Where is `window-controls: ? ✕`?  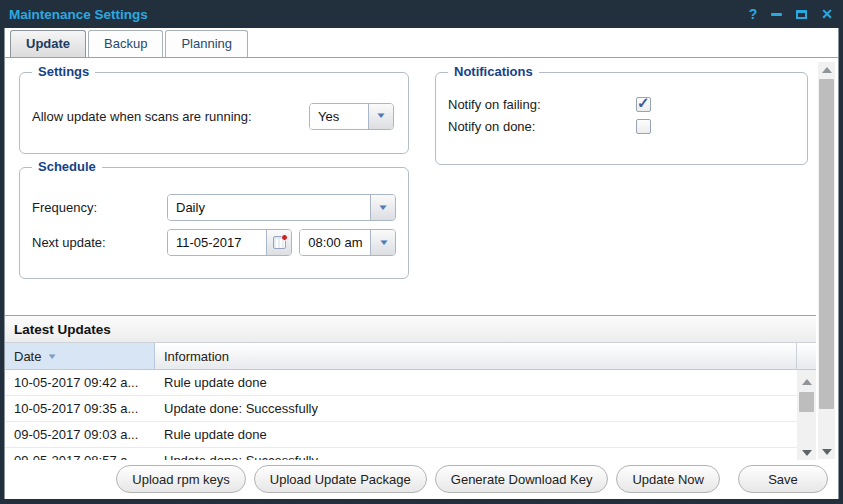
window-controls: ? ✕ is located at coordinates (791, 14).